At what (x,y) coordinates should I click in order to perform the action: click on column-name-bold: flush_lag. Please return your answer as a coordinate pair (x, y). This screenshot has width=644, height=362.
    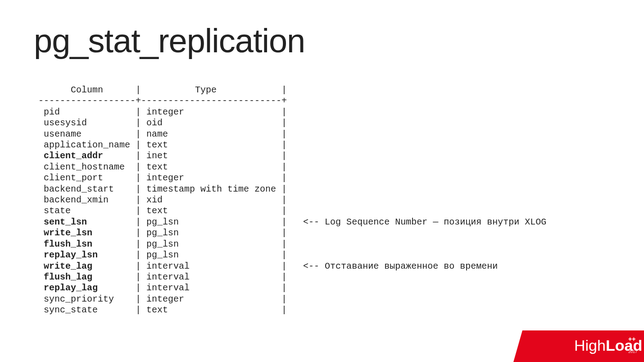
    Looking at the image, I should click on (87, 277).